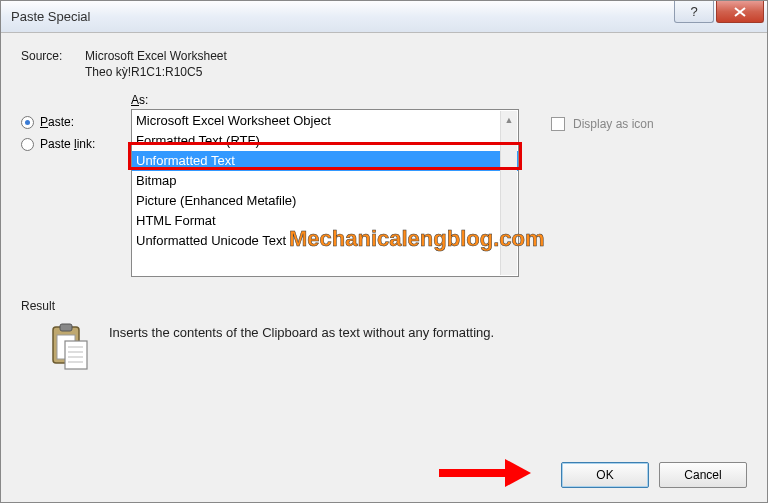 This screenshot has height=503, width=768. I want to click on scroll-up-icon: ▲, so click(509, 120).